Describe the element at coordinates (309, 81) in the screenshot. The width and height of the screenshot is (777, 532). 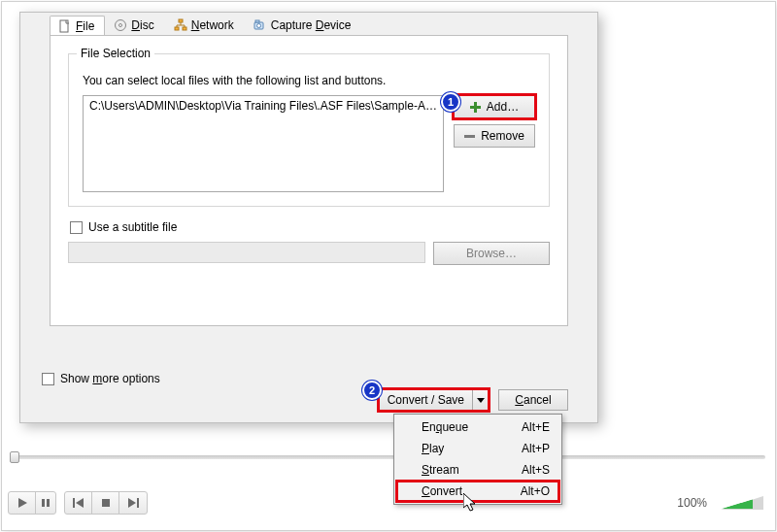
I see `file-selection-hint: You can select local files with the foll…` at that location.